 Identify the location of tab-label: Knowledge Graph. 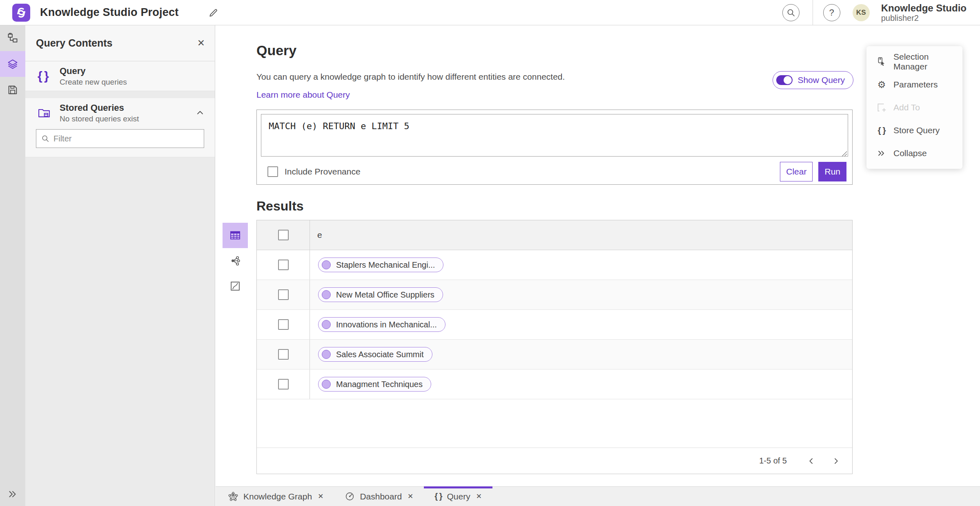
(278, 497).